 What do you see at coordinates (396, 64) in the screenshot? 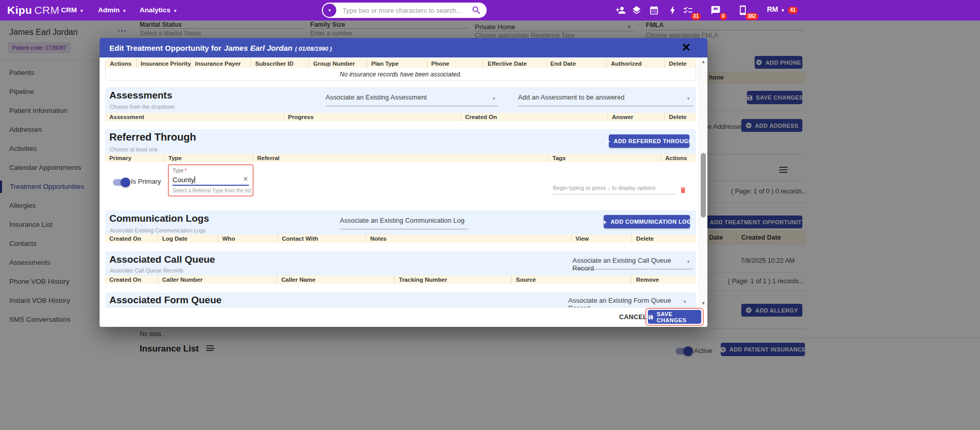
I see `column-header: Plan Type` at bounding box center [396, 64].